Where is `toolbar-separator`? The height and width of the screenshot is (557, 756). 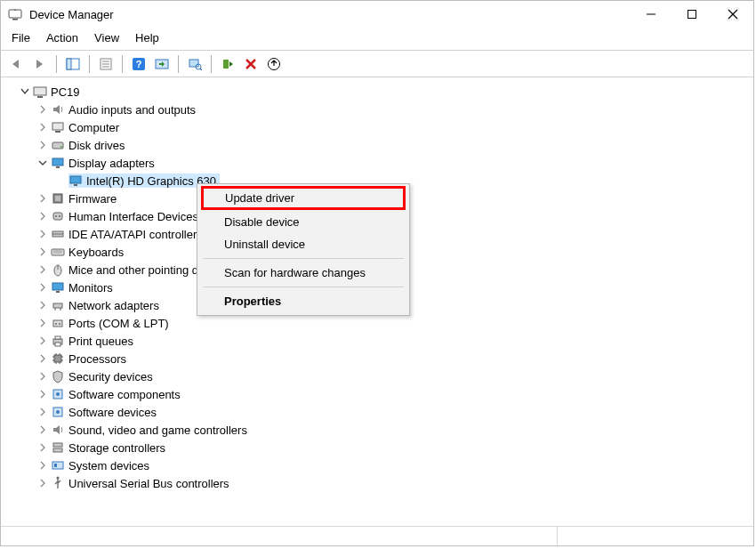
toolbar-separator is located at coordinates (57, 64).